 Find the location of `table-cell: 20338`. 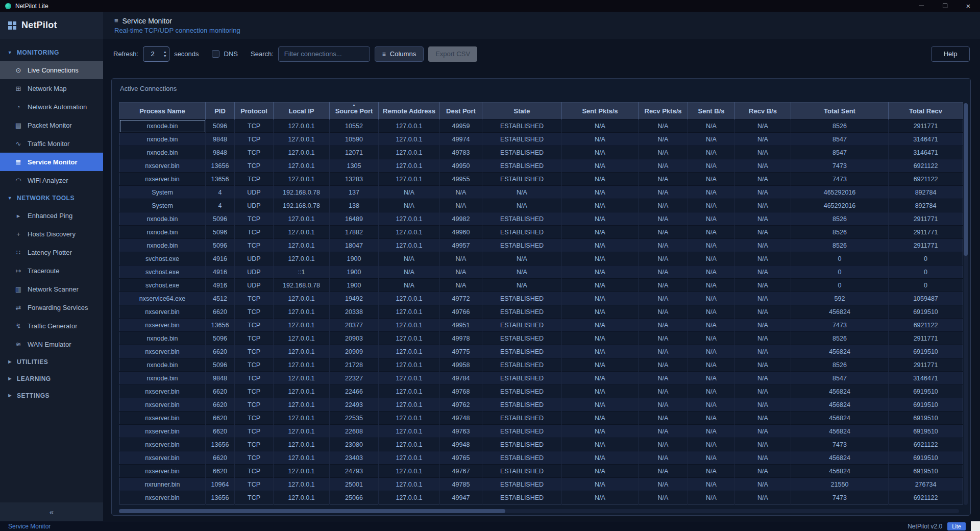

table-cell: 20338 is located at coordinates (354, 312).